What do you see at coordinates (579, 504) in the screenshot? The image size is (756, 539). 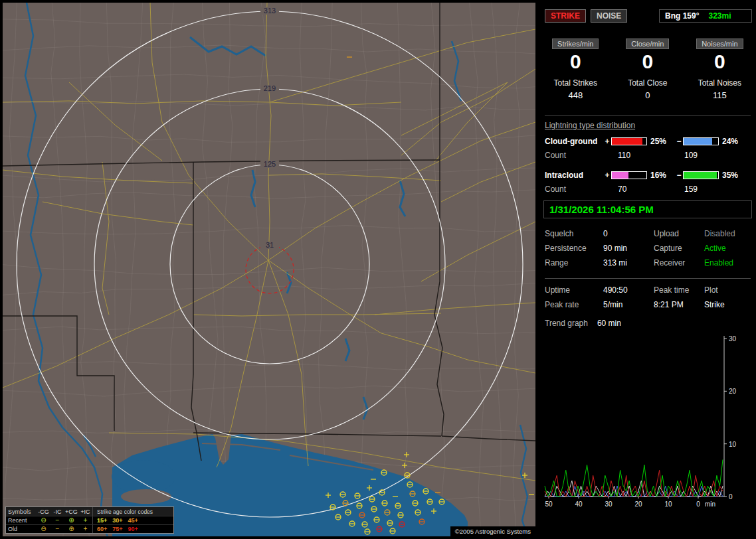 I see `x-tick-label: 40` at bounding box center [579, 504].